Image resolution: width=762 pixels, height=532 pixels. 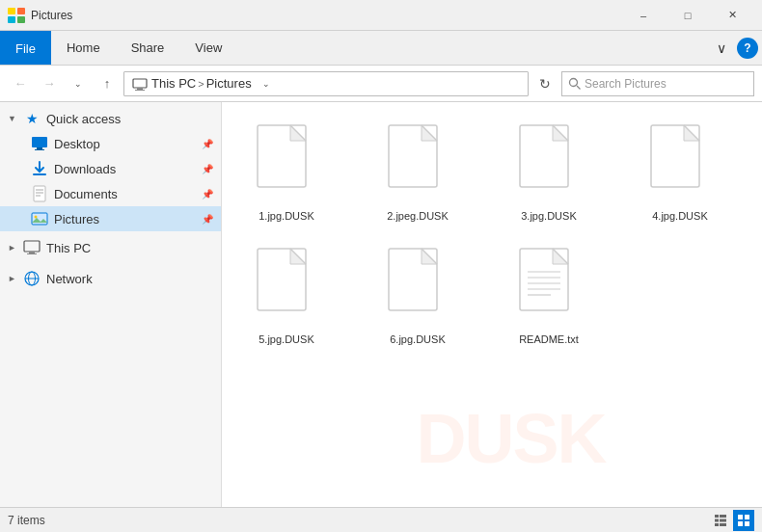 I want to click on search-placeholder: Search Pictures, so click(x=625, y=84).